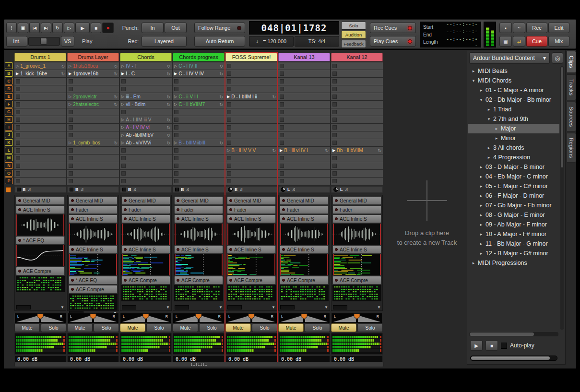  Describe the element at coordinates (44, 41) in the screenshot. I see `shuttle-control` at that location.